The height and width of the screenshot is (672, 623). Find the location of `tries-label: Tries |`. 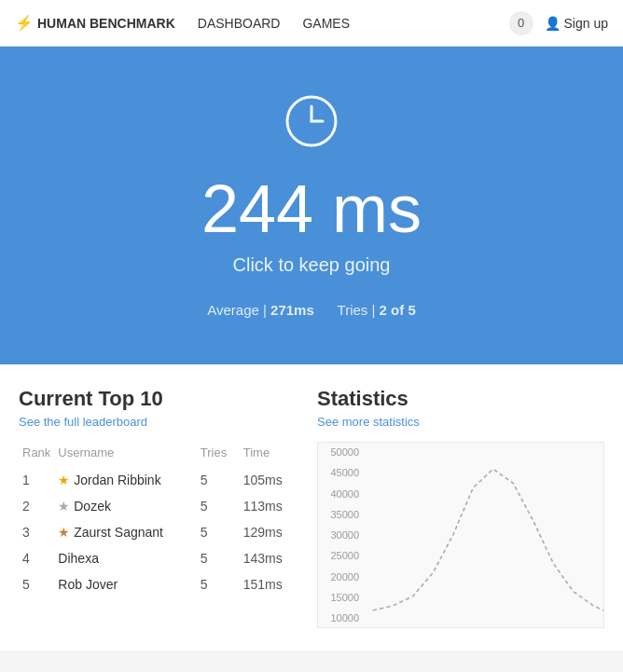

tries-label: Tries | is located at coordinates (356, 309).